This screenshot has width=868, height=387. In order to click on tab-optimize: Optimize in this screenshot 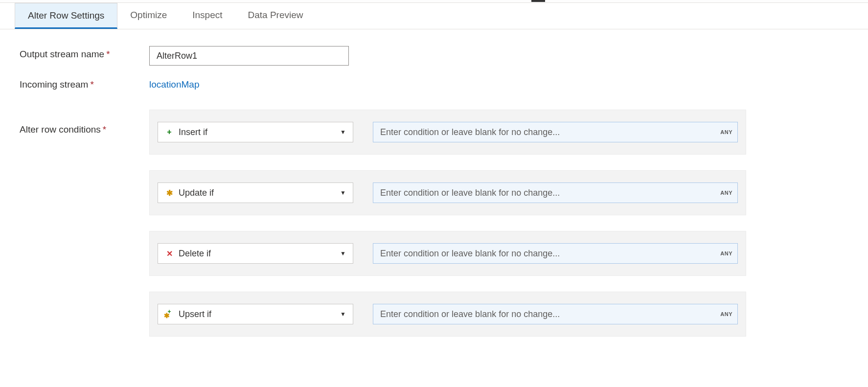, I will do `click(149, 16)`.